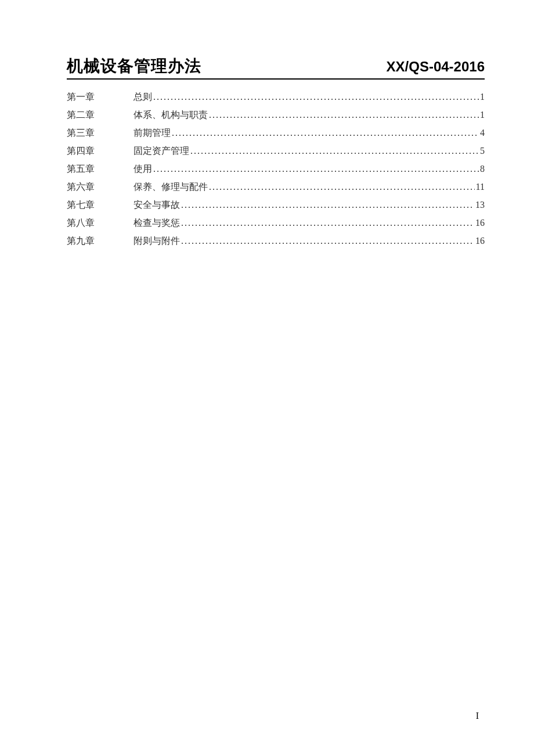 The height and width of the screenshot is (756, 534). I want to click on toc-entry: 附则与附件 16, so click(309, 242).